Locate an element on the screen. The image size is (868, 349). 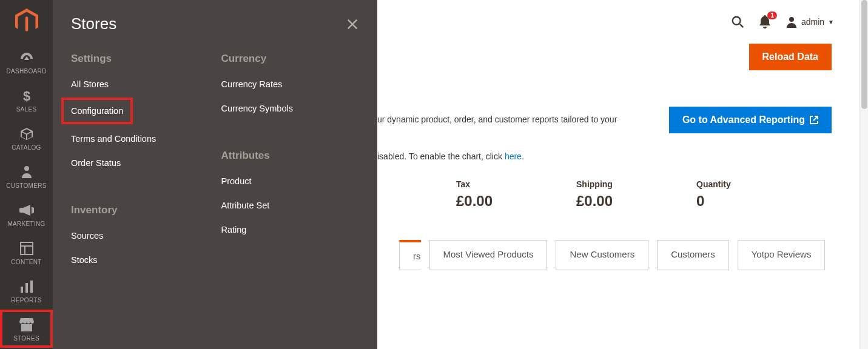
flyout-heading-settings: Settings is located at coordinates (140, 59).